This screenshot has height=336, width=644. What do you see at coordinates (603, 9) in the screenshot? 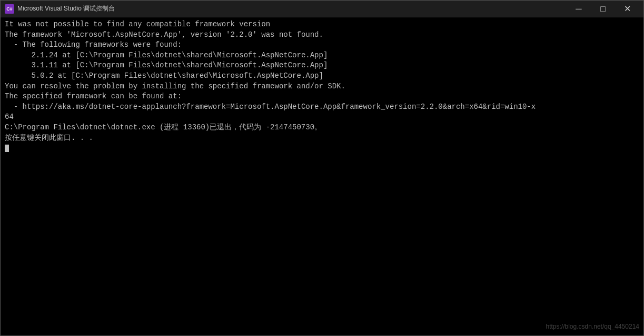
I see `maximize-button: □` at bounding box center [603, 9].